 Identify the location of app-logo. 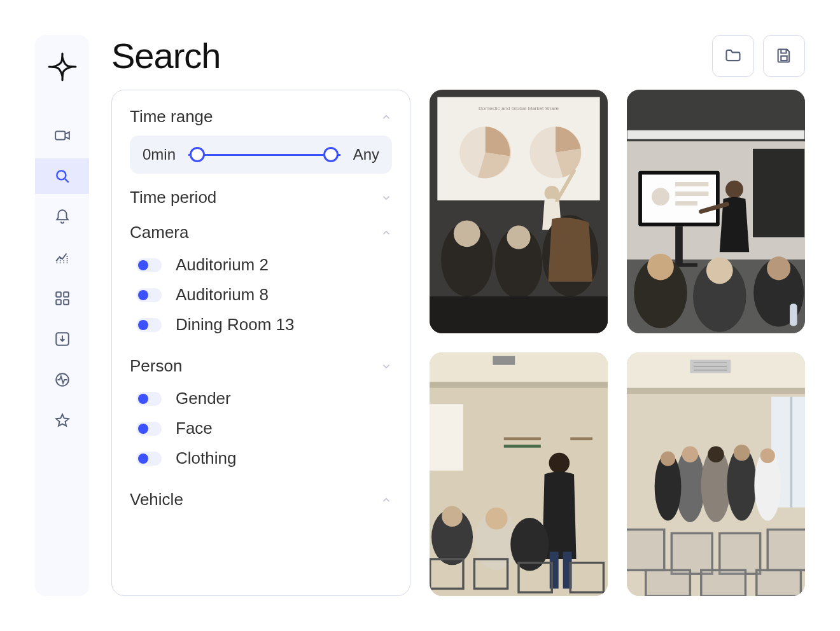
(62, 67).